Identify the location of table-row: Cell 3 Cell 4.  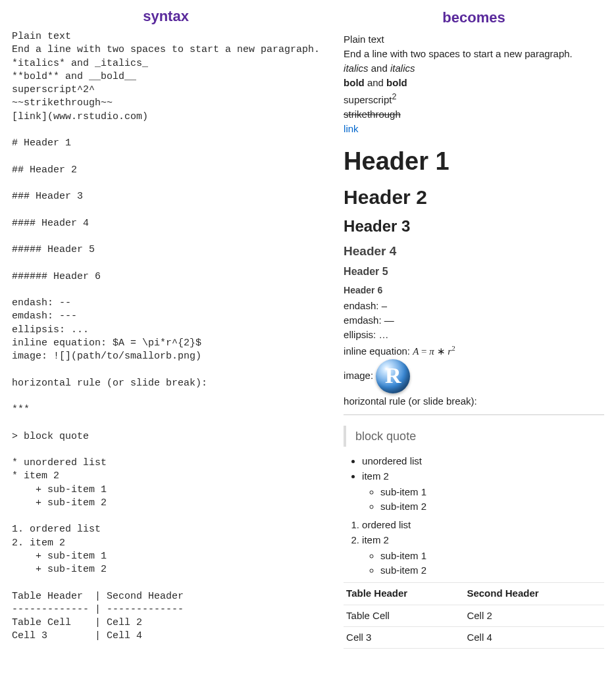
(474, 637).